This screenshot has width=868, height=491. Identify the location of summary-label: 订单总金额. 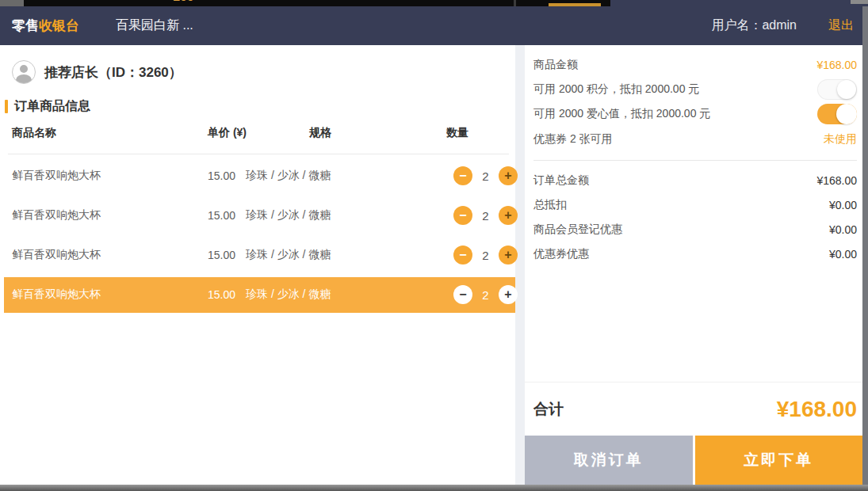
(561, 181).